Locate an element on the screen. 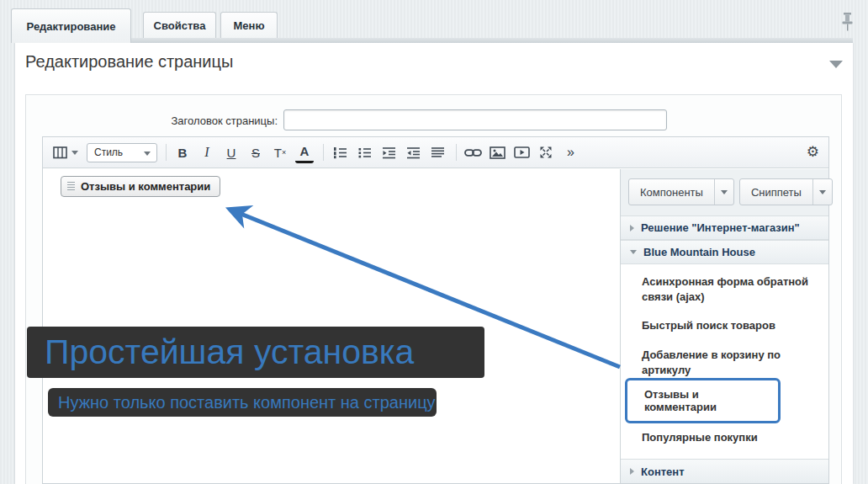  tab-menu-label: Меню is located at coordinates (249, 25).